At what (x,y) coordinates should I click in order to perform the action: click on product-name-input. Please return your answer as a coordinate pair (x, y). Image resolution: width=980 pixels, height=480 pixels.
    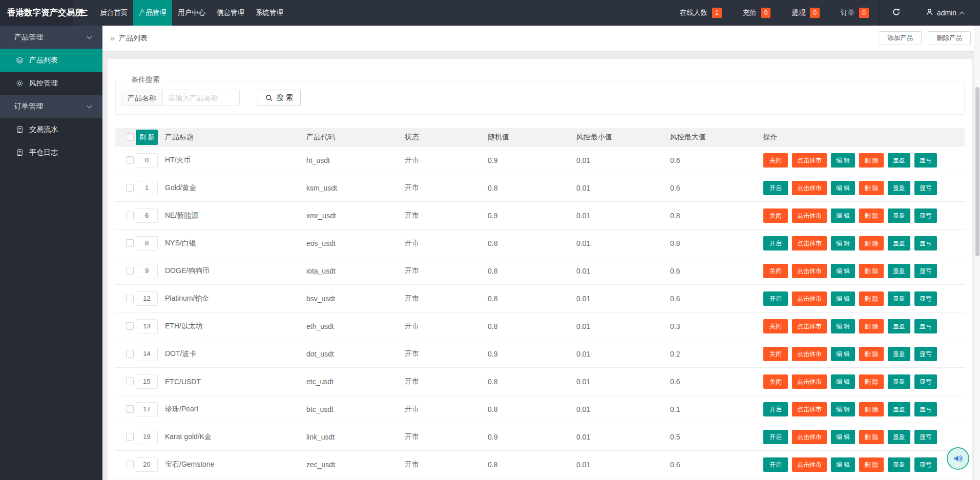
    Looking at the image, I should click on (201, 98).